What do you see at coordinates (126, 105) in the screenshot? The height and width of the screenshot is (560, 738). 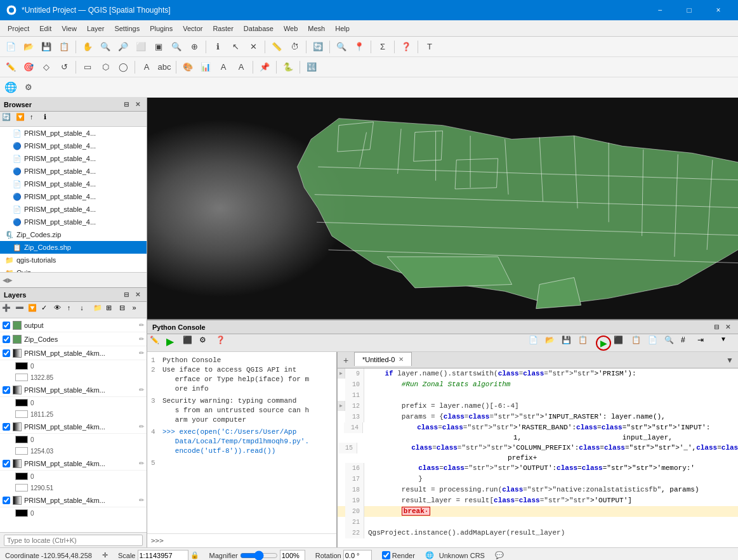 I see `browser-collapse-button: ⊟` at bounding box center [126, 105].